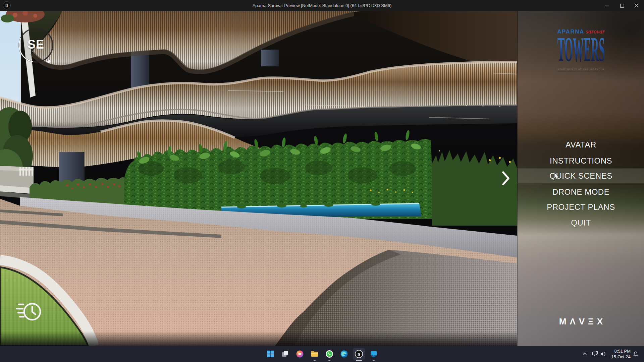  What do you see at coordinates (322, 354) in the screenshot?
I see `taskbar: u 8:51 PM 15-Oct-24` at bounding box center [322, 354].